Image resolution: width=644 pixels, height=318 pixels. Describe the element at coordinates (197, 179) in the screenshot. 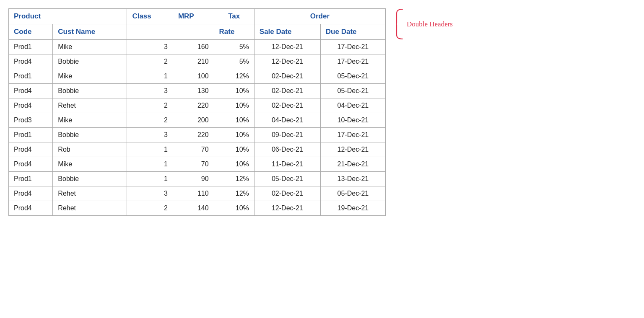

I see `table-row: Prod1Bobbie19012%05-Dec-2113-Dec-21` at that location.